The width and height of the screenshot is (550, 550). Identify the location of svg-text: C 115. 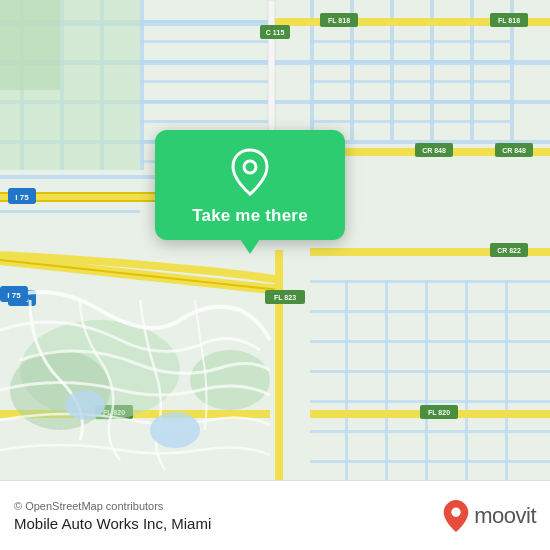
(276, 32).